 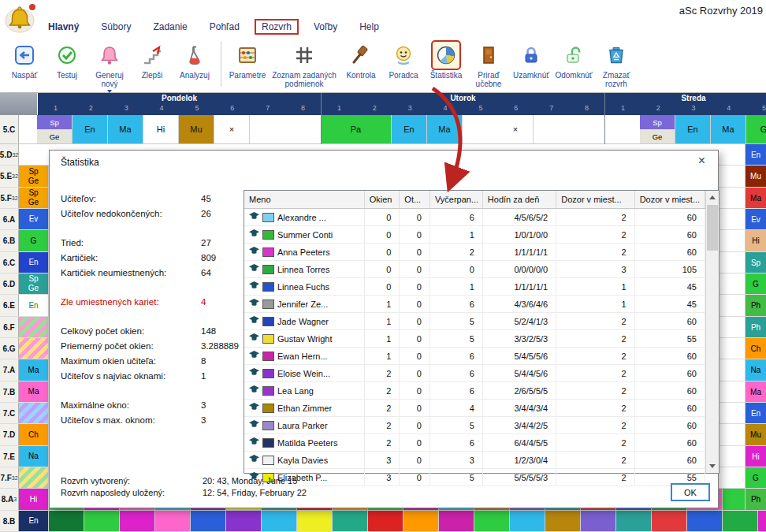 I want to click on class-label-7-a: 7.A, so click(x=9, y=370).